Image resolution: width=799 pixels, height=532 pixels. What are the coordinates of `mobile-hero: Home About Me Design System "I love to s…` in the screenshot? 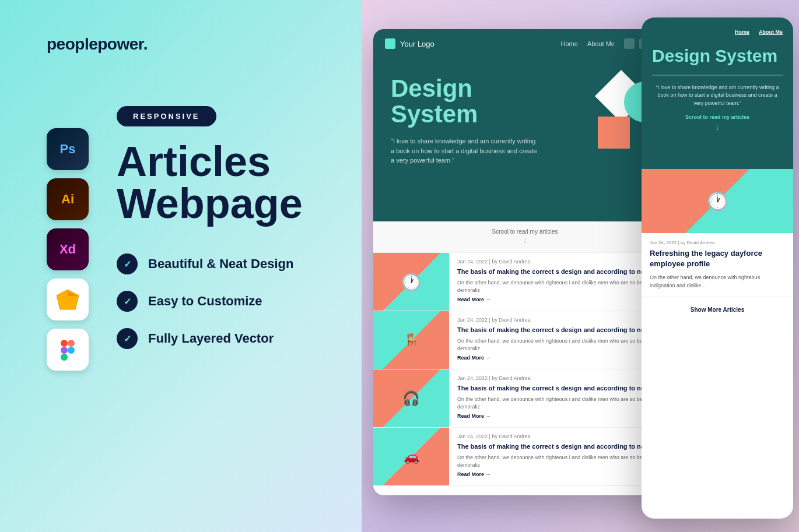 It's located at (717, 93).